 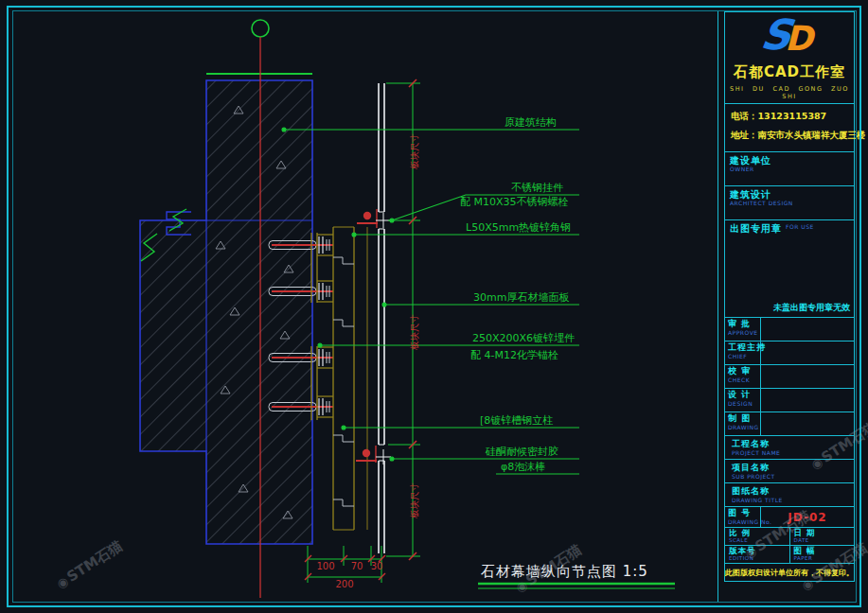 What do you see at coordinates (791, 202) in the screenshot?
I see `designer-label-en: ARCHITECT DESIGN` at bounding box center [791, 202].